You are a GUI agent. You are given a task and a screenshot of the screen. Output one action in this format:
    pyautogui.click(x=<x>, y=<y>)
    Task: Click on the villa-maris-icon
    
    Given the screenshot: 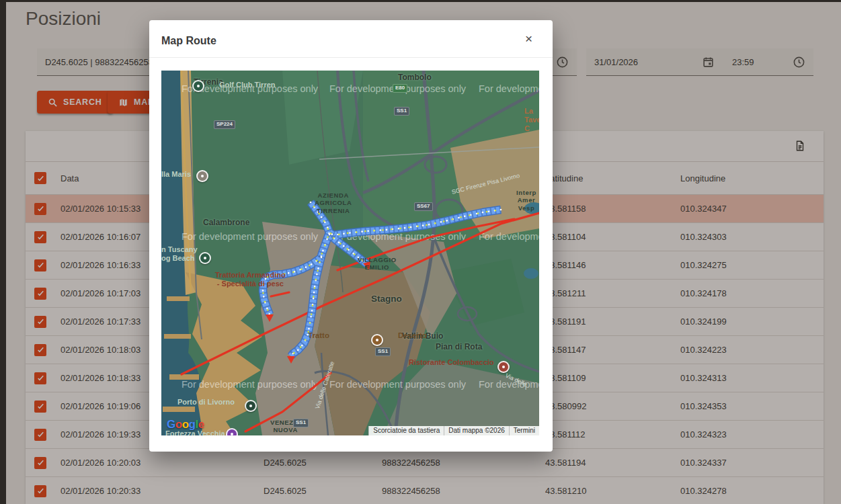 What is the action you would take?
    pyautogui.click(x=202, y=176)
    